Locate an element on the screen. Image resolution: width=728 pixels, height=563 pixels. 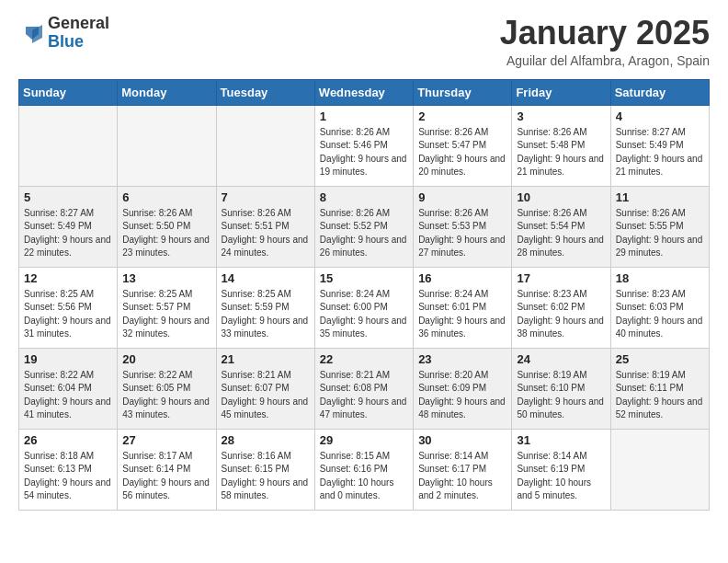
day-number: 3 is located at coordinates (561, 116).